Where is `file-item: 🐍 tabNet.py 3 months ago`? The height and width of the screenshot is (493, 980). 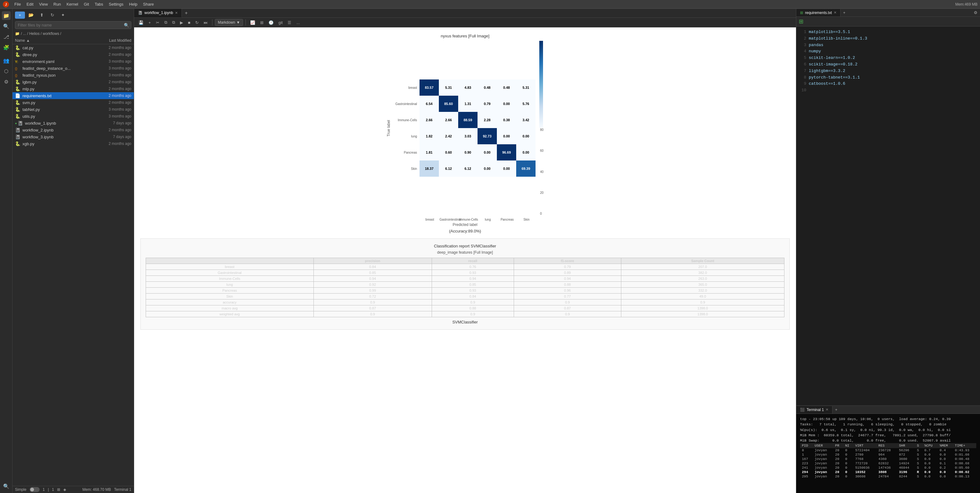
file-item: 🐍 tabNet.py 3 months ago is located at coordinates (73, 109).